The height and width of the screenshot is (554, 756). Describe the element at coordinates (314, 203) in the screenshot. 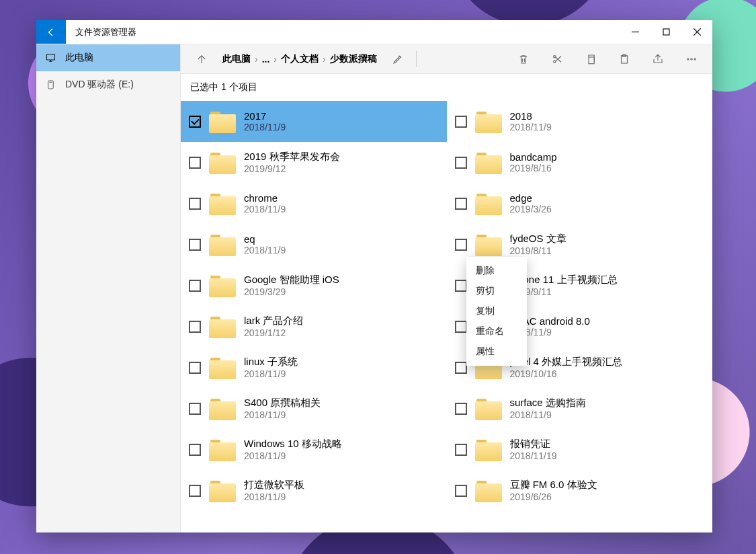

I see `folder-item: chrome2018/11/9` at that location.